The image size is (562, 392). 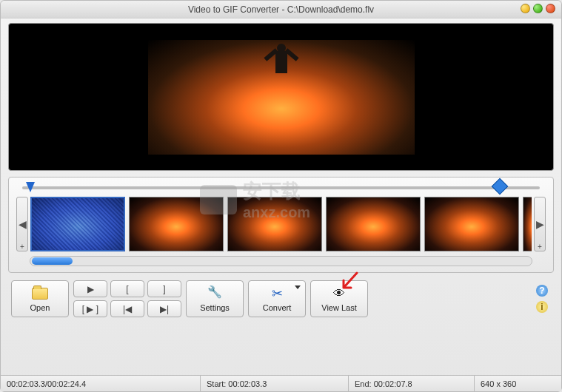 What do you see at coordinates (541, 224) in the screenshot?
I see `chevron-right-icon: ▶` at bounding box center [541, 224].